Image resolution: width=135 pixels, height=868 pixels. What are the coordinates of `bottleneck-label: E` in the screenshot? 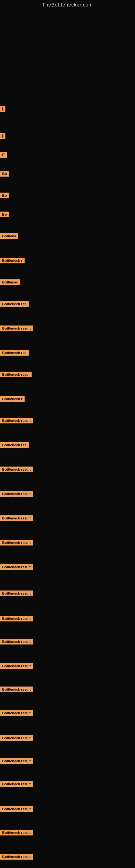 It's located at (3, 155).